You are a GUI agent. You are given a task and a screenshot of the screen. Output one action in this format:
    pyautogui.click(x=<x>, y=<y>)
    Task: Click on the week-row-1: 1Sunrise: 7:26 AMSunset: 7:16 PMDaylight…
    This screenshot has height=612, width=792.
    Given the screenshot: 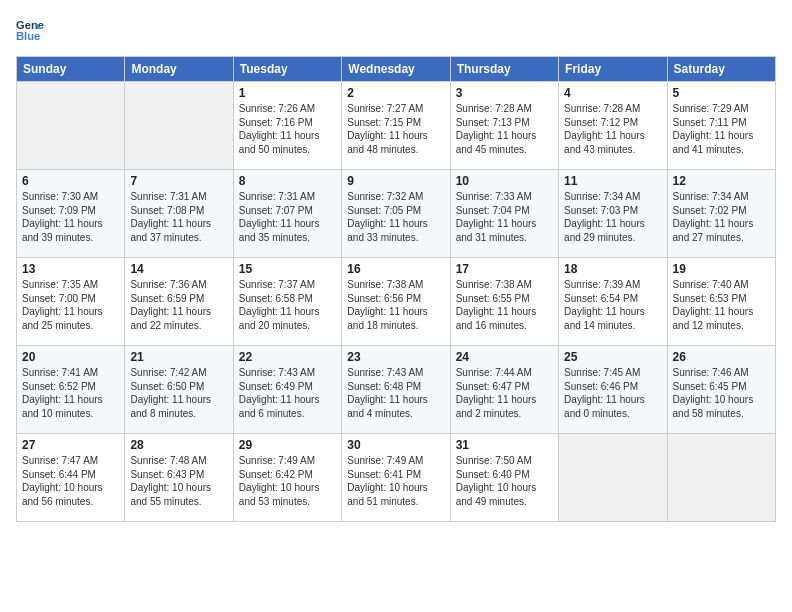 What is the action you would take?
    pyautogui.click(x=396, y=126)
    